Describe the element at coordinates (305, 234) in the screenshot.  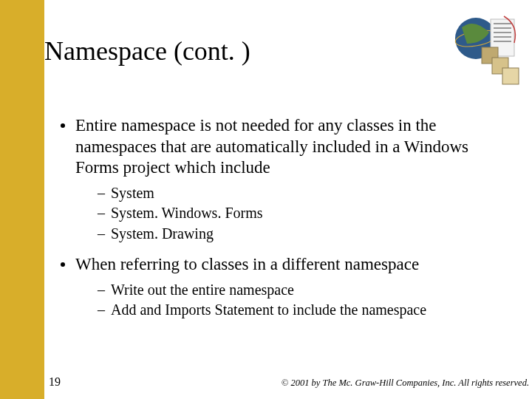
I see `sub-bullet-item: – System. Drawing` at that location.